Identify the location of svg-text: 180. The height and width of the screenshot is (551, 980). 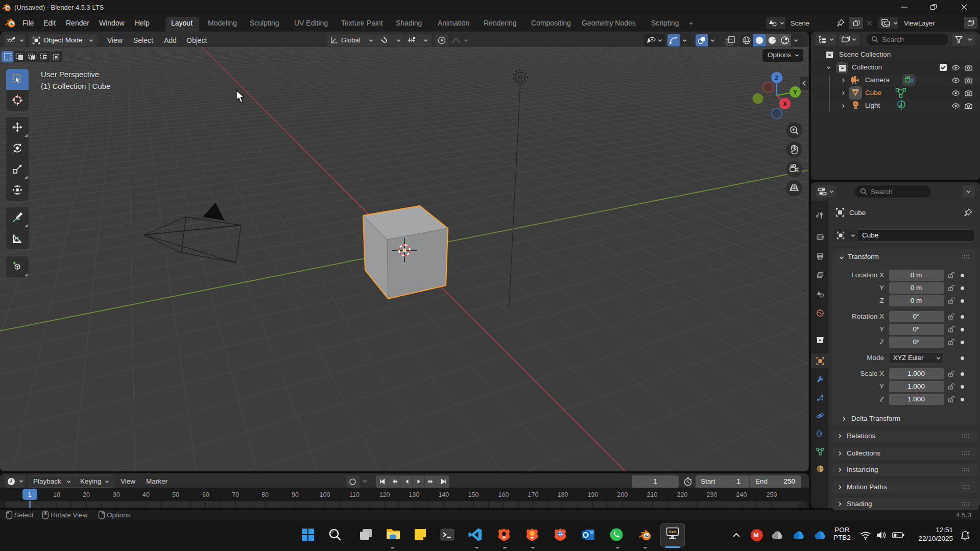
(563, 495).